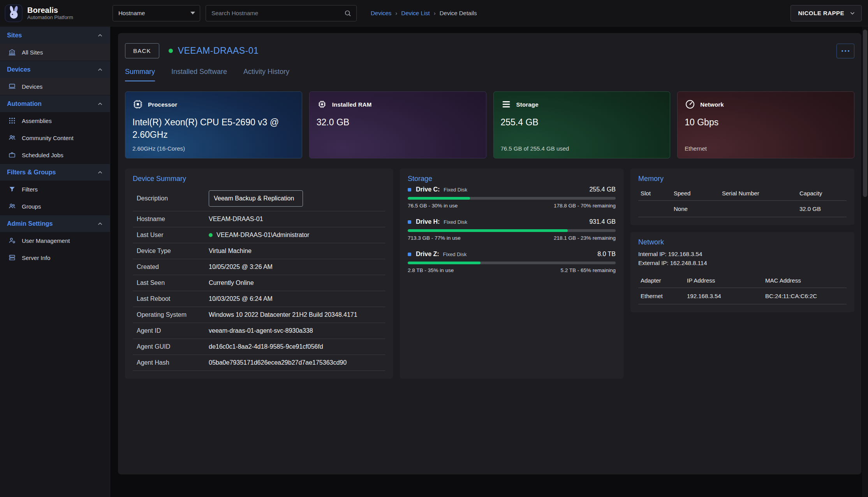 The height and width of the screenshot is (497, 868). Describe the element at coordinates (805, 296) in the screenshot. I see `cell-mac: BC:24:11:CA:C6:2C` at that location.